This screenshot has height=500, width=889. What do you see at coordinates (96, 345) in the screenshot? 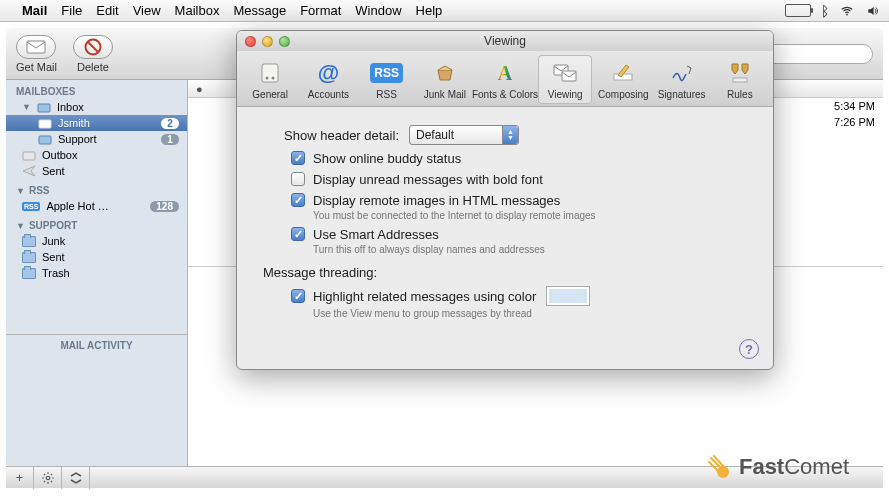
I see `mail-activity-header: MAIL ACTIVITY` at bounding box center [96, 345].